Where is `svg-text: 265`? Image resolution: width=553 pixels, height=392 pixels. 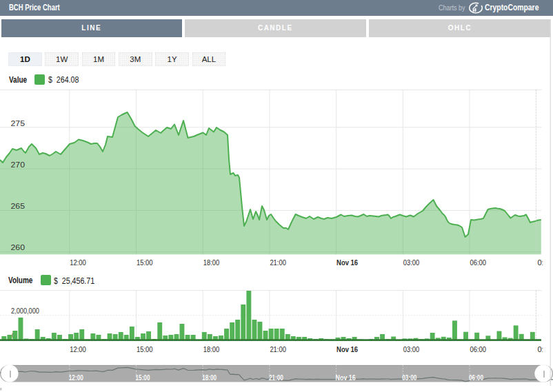 svg-text: 265 is located at coordinates (18, 206).